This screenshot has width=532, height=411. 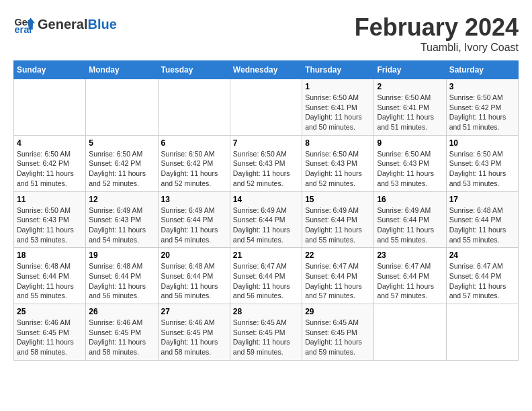 What do you see at coordinates (50, 70) in the screenshot?
I see `header-sunday: Sunday` at bounding box center [50, 70].